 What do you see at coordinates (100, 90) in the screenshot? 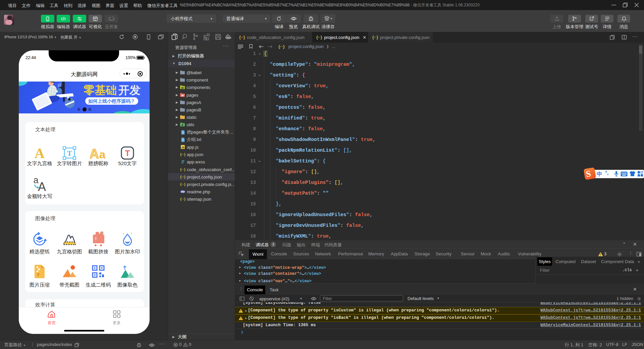
I see `svg-text: 零基础` at bounding box center [100, 90].